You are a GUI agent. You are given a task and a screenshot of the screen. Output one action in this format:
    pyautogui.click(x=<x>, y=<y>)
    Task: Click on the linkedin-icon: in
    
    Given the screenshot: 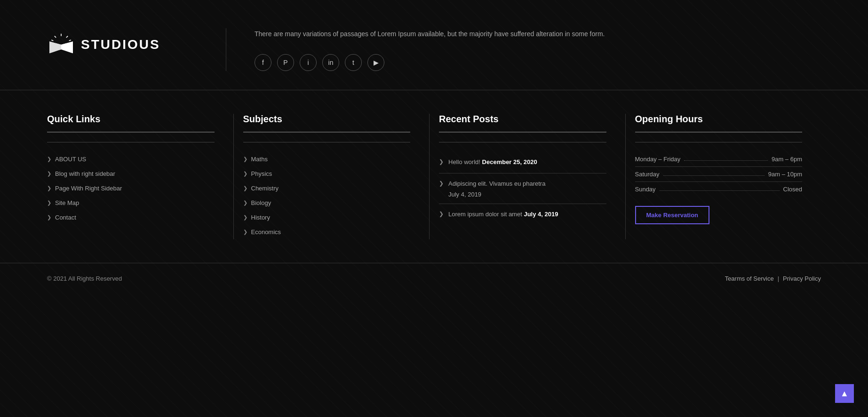 What is the action you would take?
    pyautogui.click(x=331, y=63)
    